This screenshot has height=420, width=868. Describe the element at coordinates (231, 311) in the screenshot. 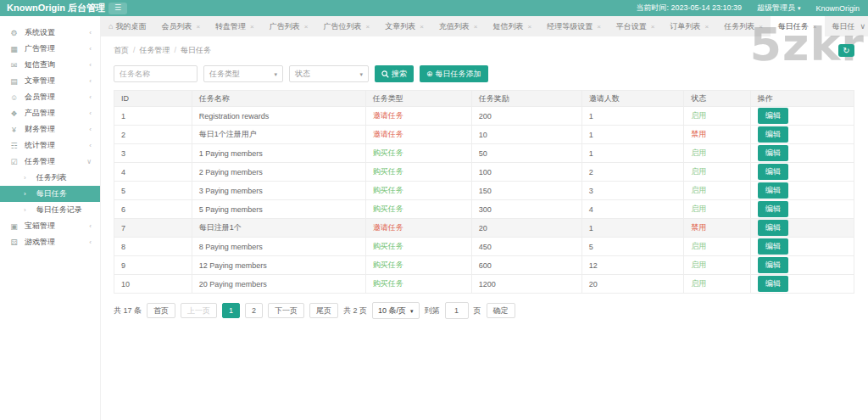

I see `page-button: 1` at that location.